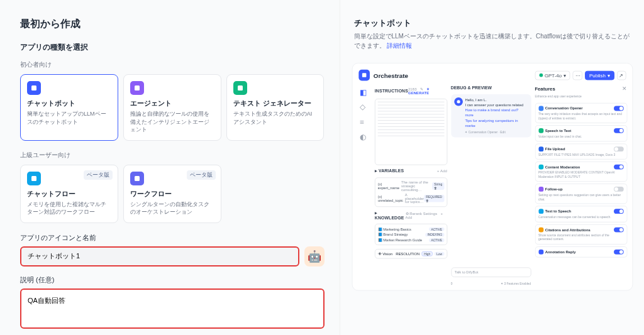 The height and width of the screenshot is (335, 644). I want to click on add-variable-button: + Add, so click(442, 172).